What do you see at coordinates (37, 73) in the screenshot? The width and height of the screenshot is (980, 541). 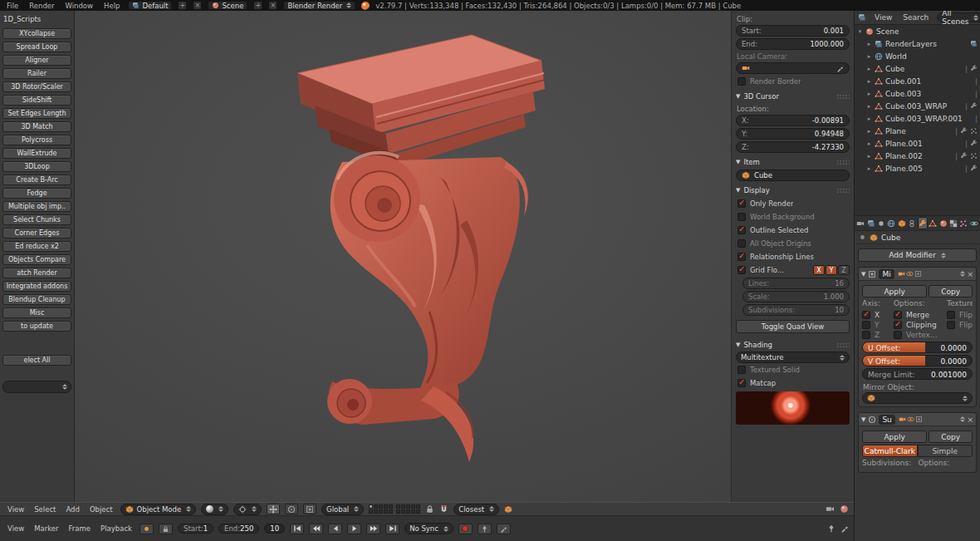 I see `tool-button-railer: Railer` at bounding box center [37, 73].